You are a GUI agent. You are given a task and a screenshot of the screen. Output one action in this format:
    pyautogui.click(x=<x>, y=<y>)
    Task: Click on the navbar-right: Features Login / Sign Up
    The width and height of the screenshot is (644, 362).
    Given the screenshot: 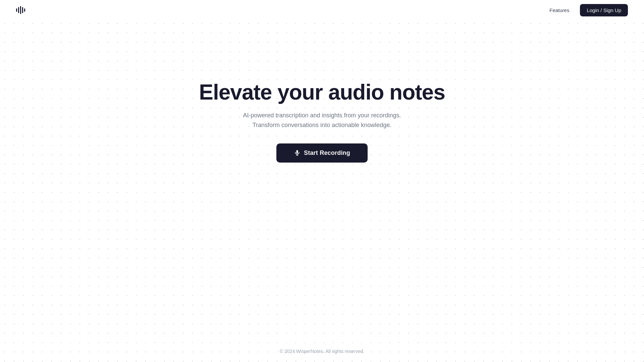 What is the action you would take?
    pyautogui.click(x=589, y=10)
    